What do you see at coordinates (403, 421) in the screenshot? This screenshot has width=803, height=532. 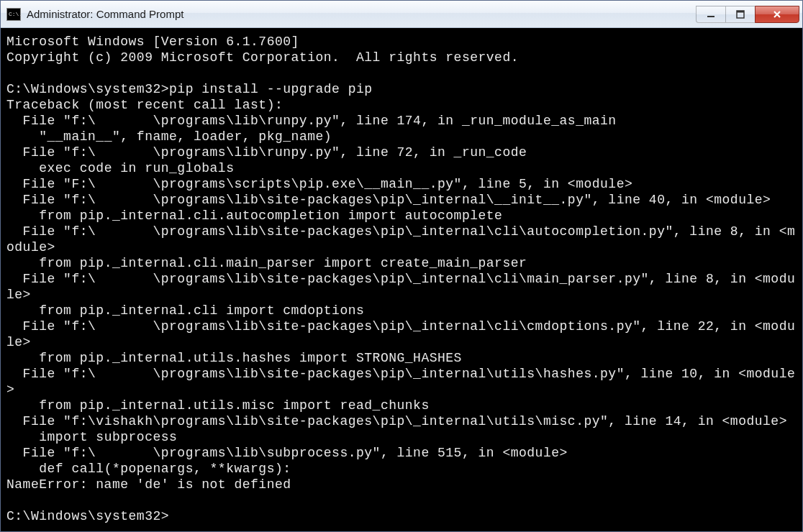 I see `terminal-line: File "f:\vishakh\programs\lib\site-packa…` at bounding box center [403, 421].